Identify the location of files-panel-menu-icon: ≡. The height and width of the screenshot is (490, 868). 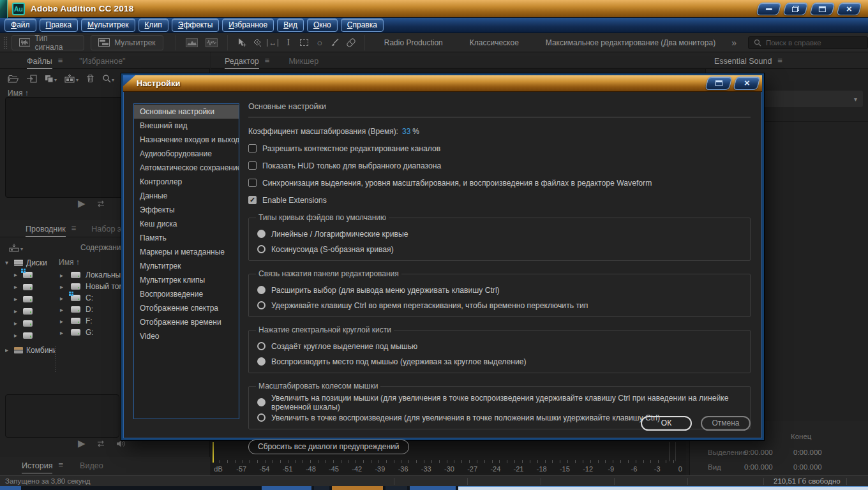
(61, 61).